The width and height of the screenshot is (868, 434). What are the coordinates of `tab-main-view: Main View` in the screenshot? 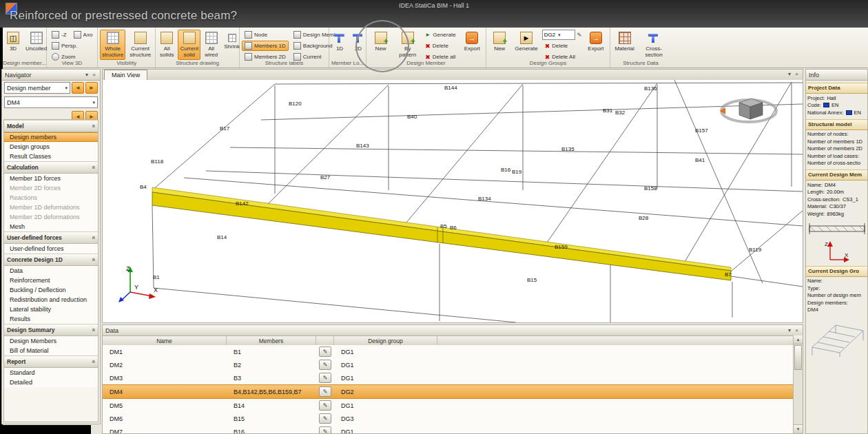 It's located at (125, 74).